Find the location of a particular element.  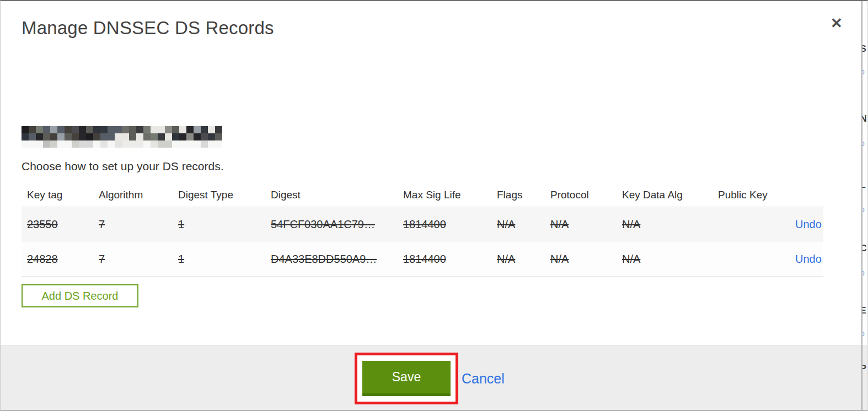

background-label-fragment: E is located at coordinates (864, 311).